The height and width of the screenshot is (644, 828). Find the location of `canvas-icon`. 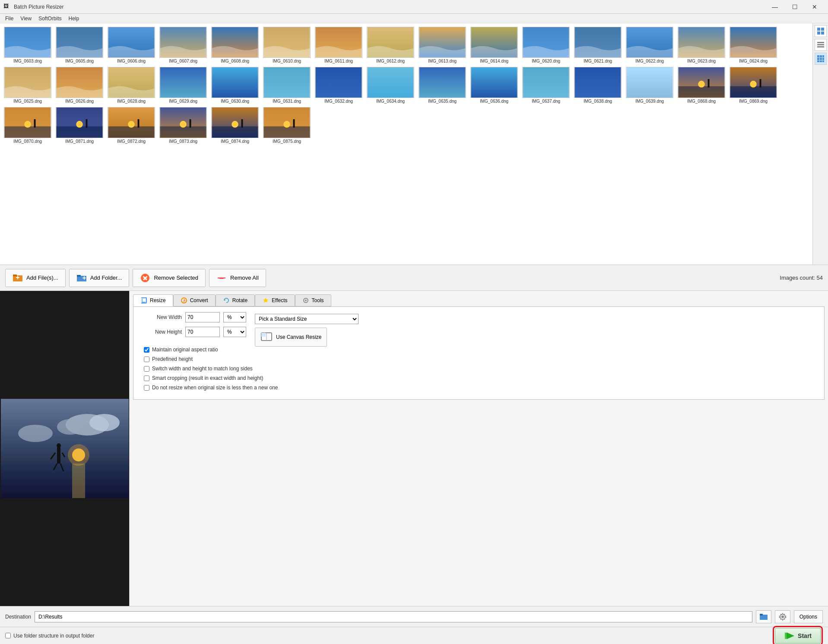

canvas-icon is located at coordinates (266, 337).